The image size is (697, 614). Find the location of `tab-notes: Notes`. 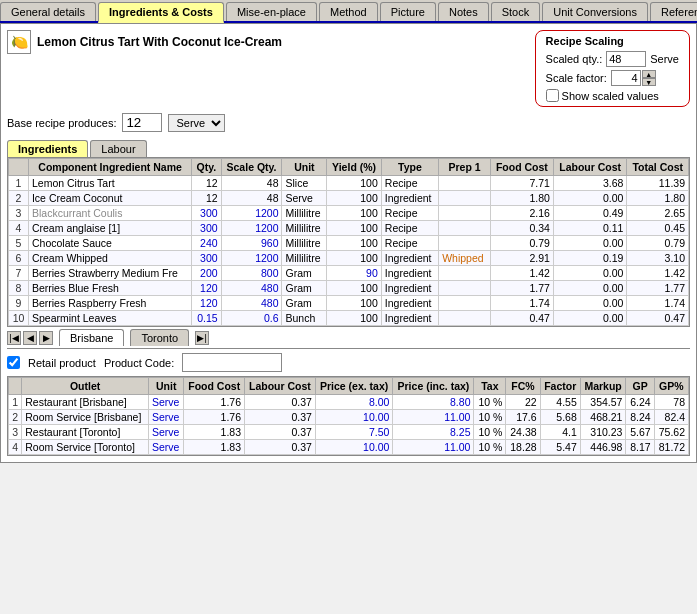

tab-notes: Notes is located at coordinates (464, 12).